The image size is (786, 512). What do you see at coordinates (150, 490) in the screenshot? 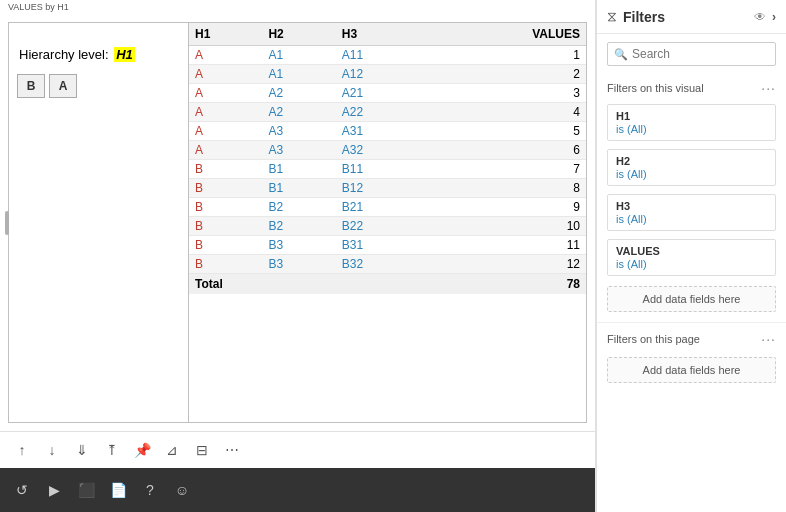
I see `help-icon: ?` at bounding box center [150, 490].